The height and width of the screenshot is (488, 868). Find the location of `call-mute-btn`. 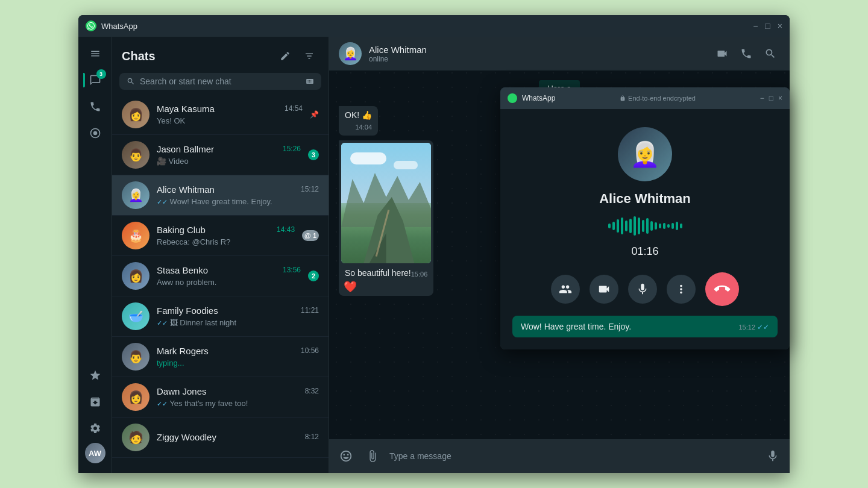

call-mute-btn is located at coordinates (643, 289).